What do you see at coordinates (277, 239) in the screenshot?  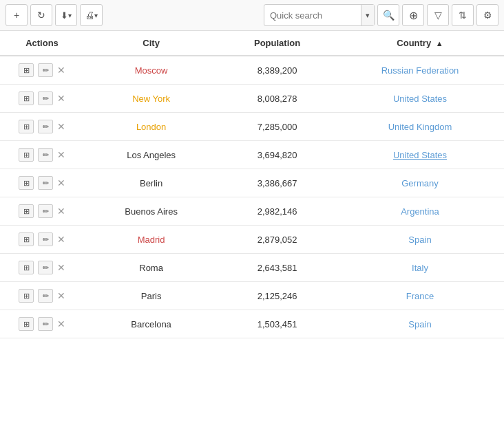 I see `population-cell: 2,879,052` at bounding box center [277, 239].